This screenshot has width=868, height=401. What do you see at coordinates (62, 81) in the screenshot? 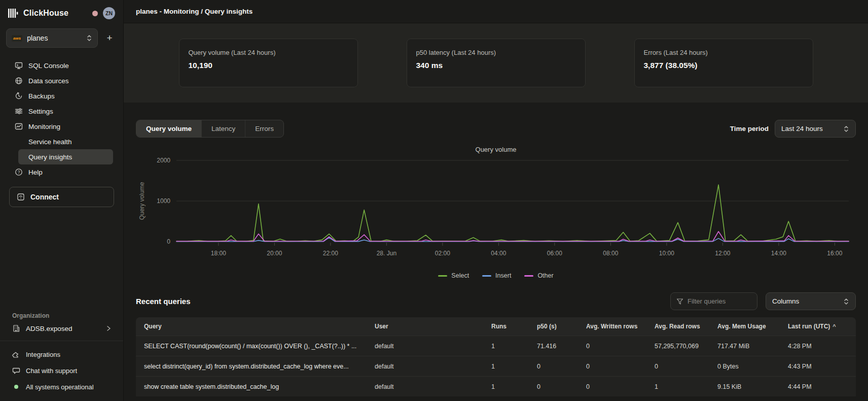
I see `sidebar-item-data-sources: Data sources` at bounding box center [62, 81].